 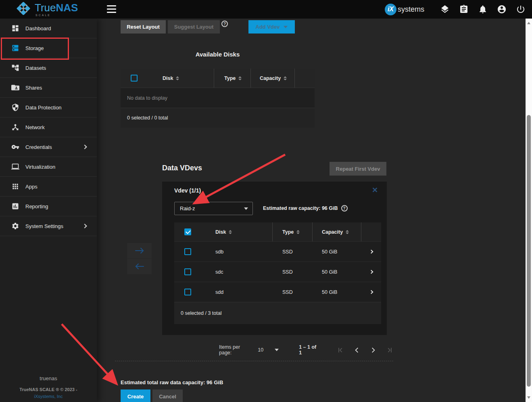 I want to click on disk-row-sdd: sdd SSD 50 GiB, so click(x=277, y=292).